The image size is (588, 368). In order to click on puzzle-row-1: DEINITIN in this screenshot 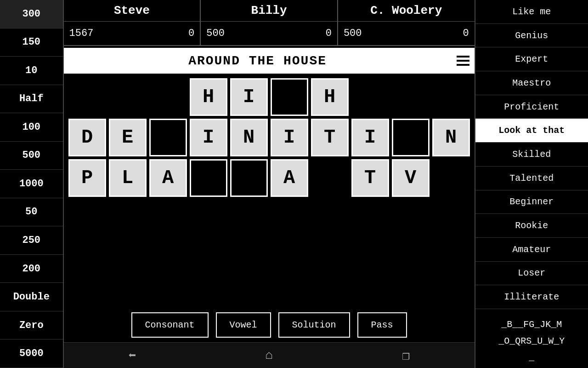, I will do `click(269, 138)`.